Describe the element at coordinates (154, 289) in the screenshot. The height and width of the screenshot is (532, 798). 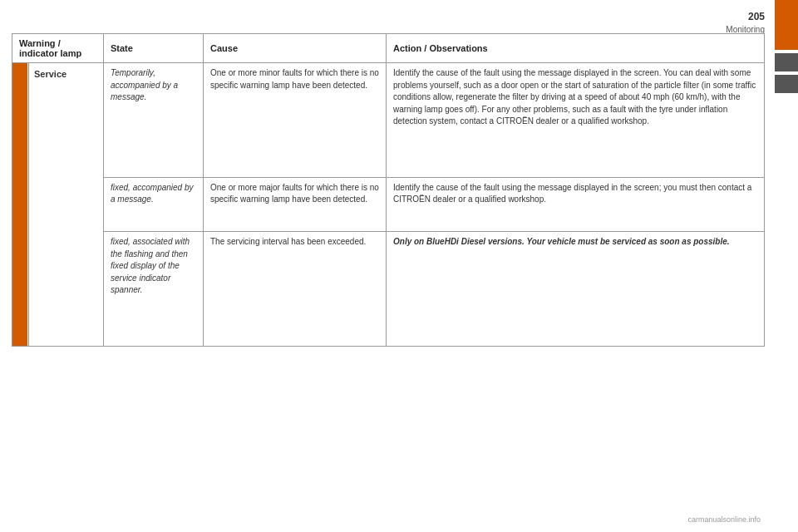
I see `state-cell-3: fixed, associated with the flashing and …` at that location.